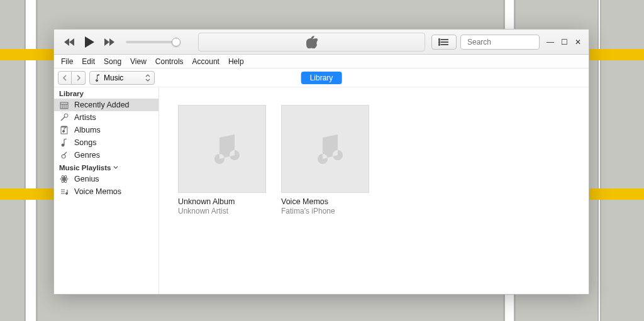 This screenshot has height=321, width=644. What do you see at coordinates (176, 42) in the screenshot?
I see `volume-thumb` at bounding box center [176, 42].